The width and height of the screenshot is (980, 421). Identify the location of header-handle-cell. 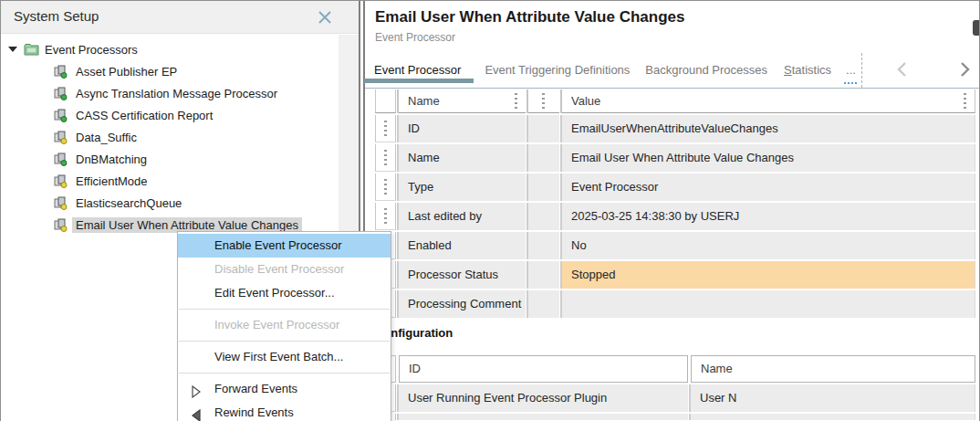
(385, 101).